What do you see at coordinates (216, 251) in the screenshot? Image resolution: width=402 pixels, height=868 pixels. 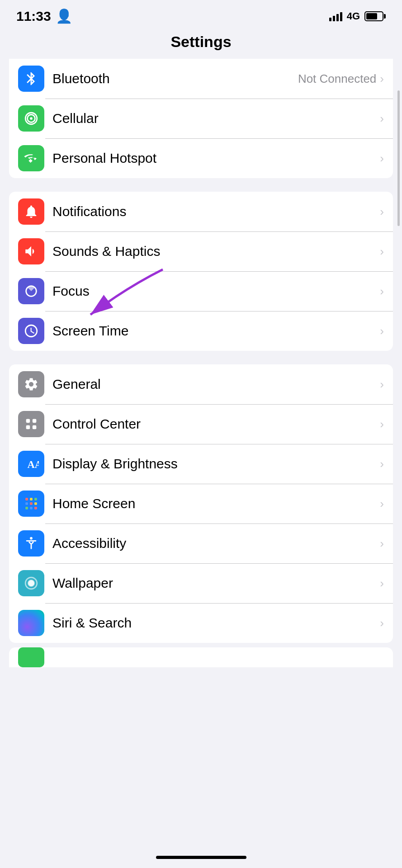 I see `sounds-label: Sounds & Haptics` at bounding box center [216, 251].